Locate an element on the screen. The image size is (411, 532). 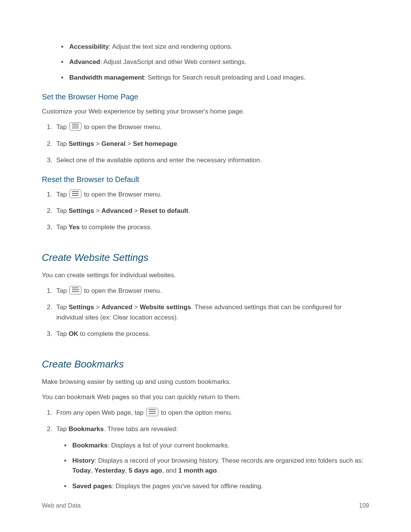
bullet-item: Accessibility: Adjust the text size and … is located at coordinates (218, 47).